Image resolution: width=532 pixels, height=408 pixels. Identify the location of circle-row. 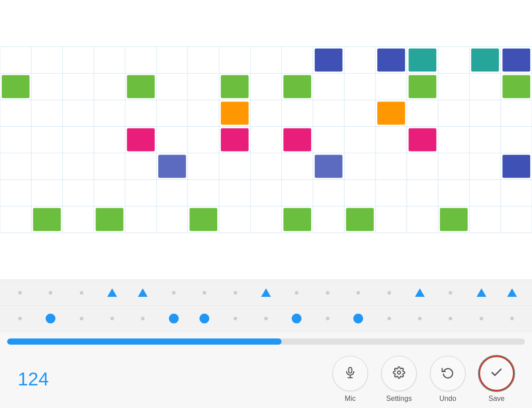
(266, 319).